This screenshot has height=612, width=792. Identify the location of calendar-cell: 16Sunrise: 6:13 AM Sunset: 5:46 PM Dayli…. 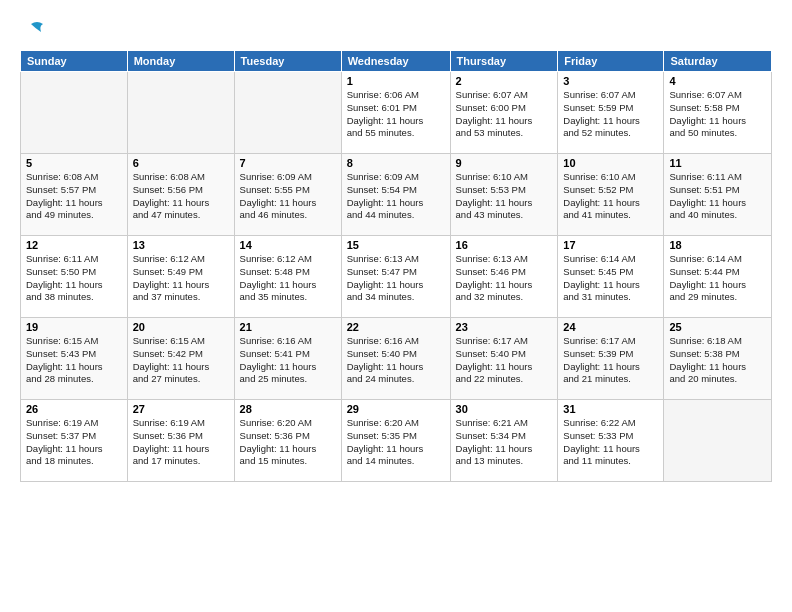
(504, 277).